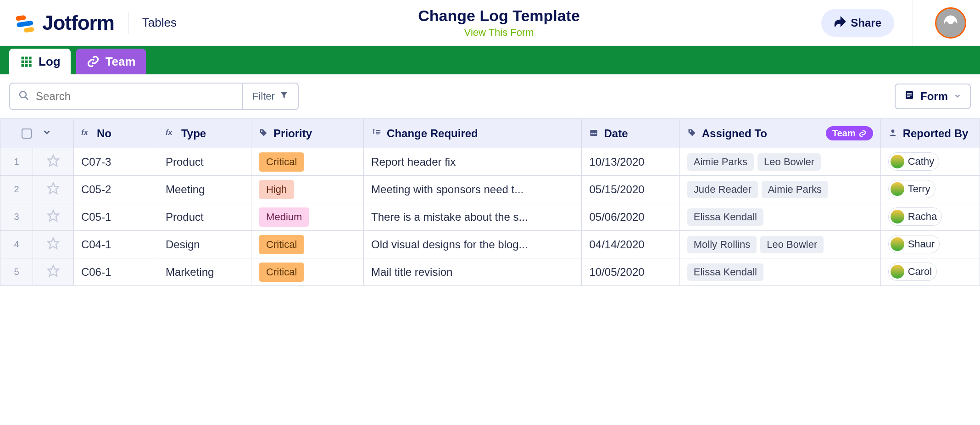  Describe the element at coordinates (915, 217) in the screenshot. I see `reported-chip: Racha` at that location.